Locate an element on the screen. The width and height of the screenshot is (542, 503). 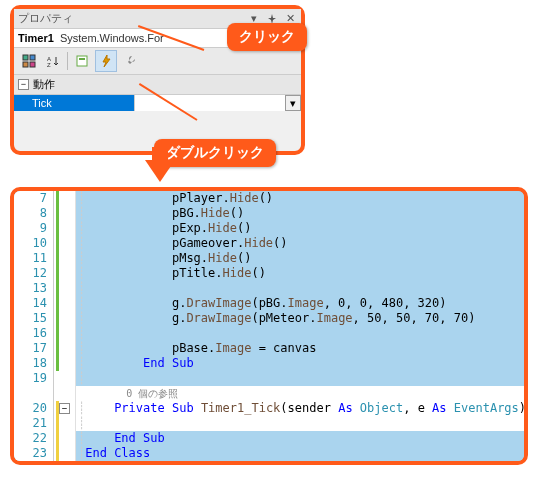
line-number: 22 is located at coordinates (34, 438).